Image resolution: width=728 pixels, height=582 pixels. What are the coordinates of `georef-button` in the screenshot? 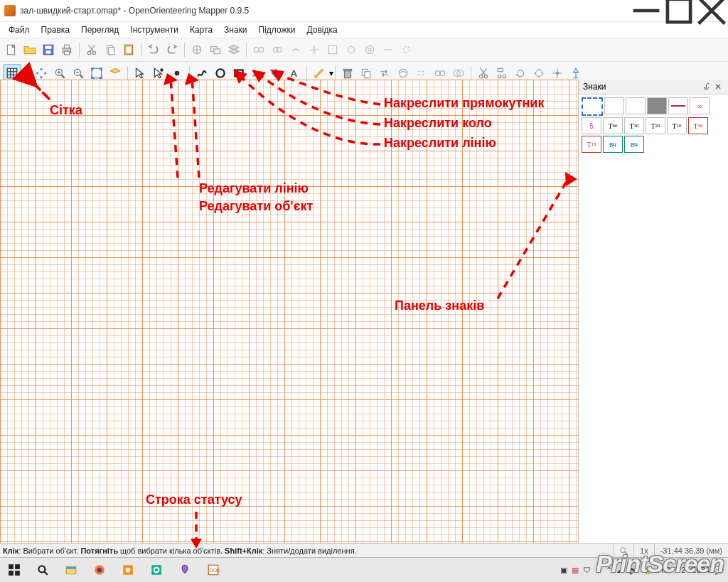 It's located at (197, 50).